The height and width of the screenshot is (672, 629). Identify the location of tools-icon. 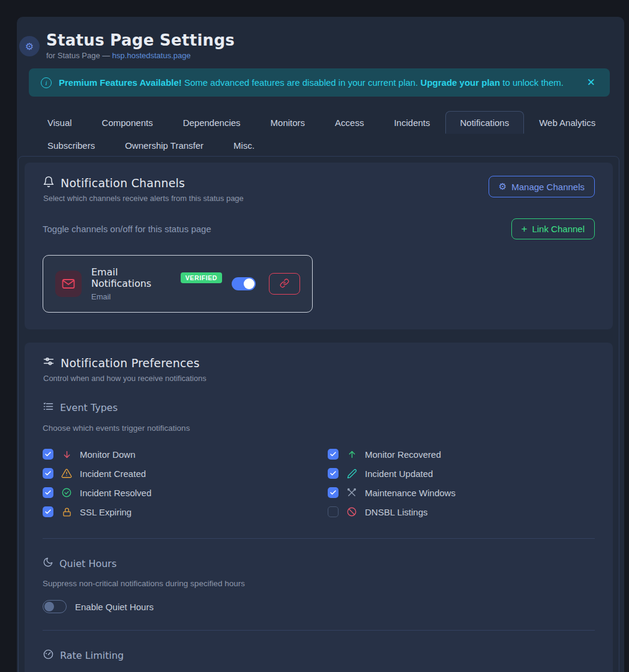
(352, 493).